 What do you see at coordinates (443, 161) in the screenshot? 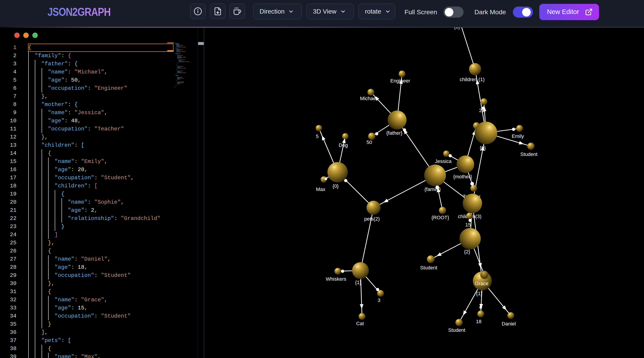
I see `svg-text: Jessica` at bounding box center [443, 161].